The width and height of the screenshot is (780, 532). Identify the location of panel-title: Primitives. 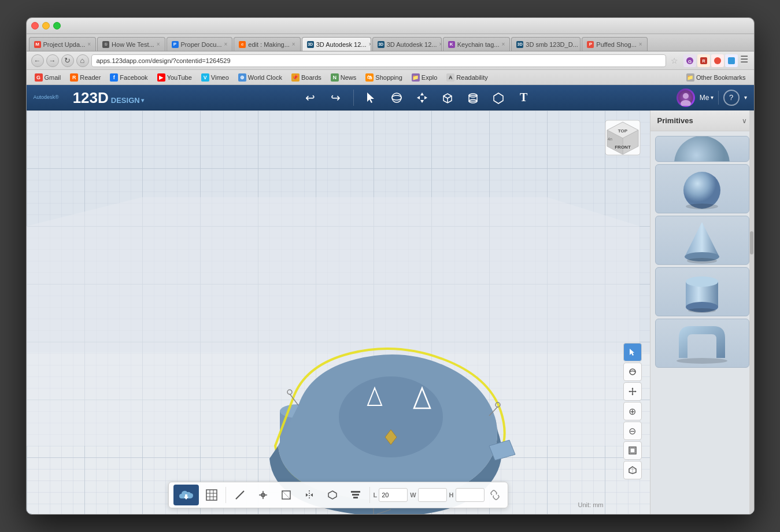
(675, 120).